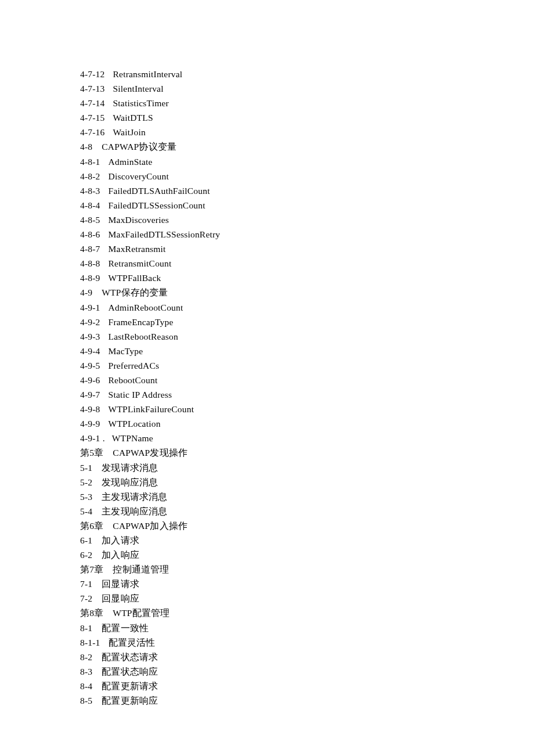 The image size is (534, 756). I want to click on toc-entry: 4-8-6MaxFailedDTLSSessionRetry, so click(266, 235).